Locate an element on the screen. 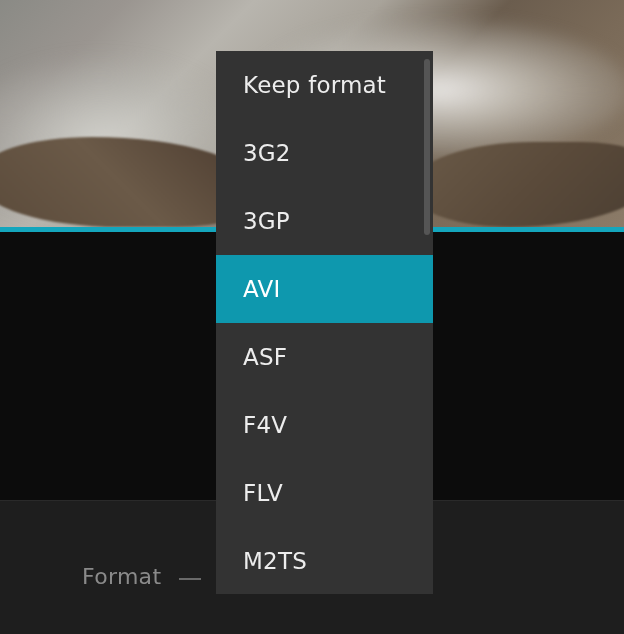  decorative-rock is located at coordinates (519, 184).